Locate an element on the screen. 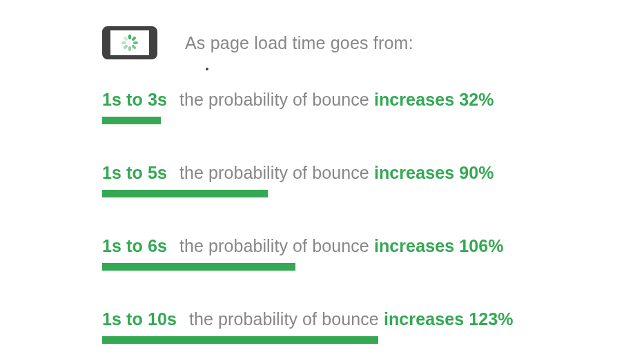 This screenshot has width=644, height=359. increase-value: increases 32% is located at coordinates (434, 99).